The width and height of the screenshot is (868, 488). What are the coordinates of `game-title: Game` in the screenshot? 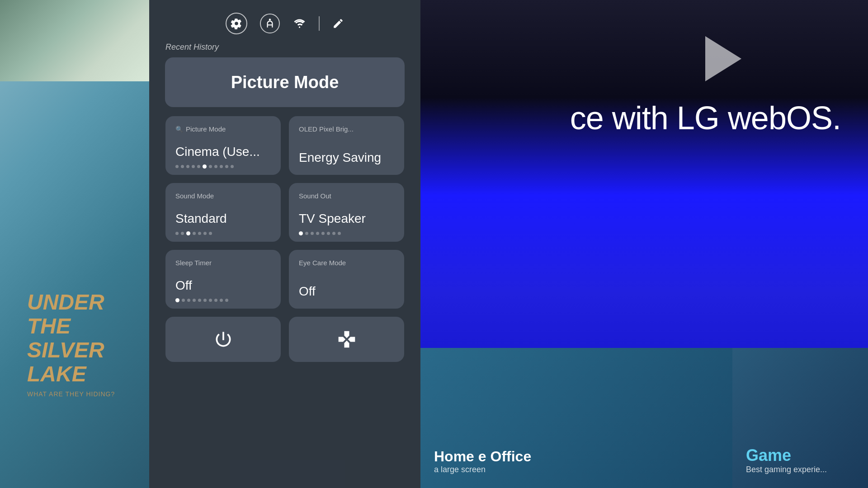 It's located at (800, 455).